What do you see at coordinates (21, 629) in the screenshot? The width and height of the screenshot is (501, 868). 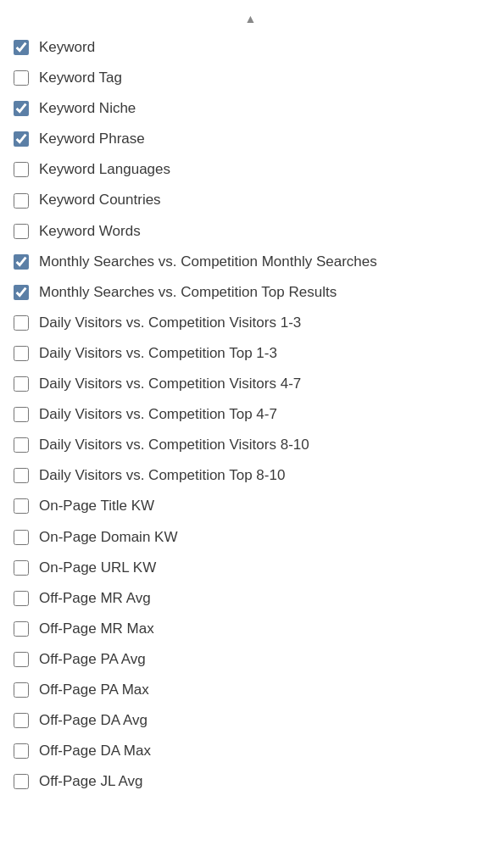 I see `checkbox-off-page-mr-max` at bounding box center [21, 629].